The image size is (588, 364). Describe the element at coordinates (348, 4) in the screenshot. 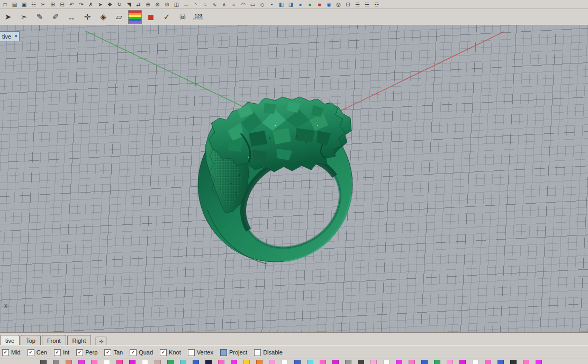

I see `zoom-extents-icon: ⊡` at that location.